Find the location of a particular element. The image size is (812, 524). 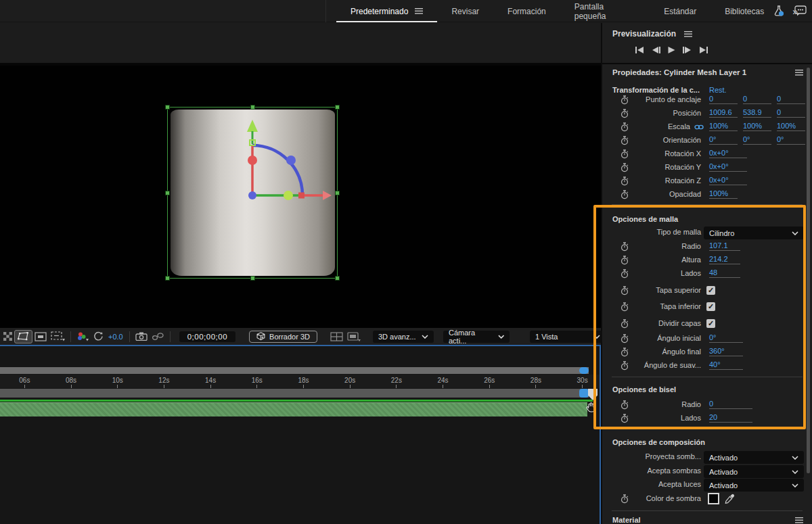

split-layers-checkbox is located at coordinates (710, 323).